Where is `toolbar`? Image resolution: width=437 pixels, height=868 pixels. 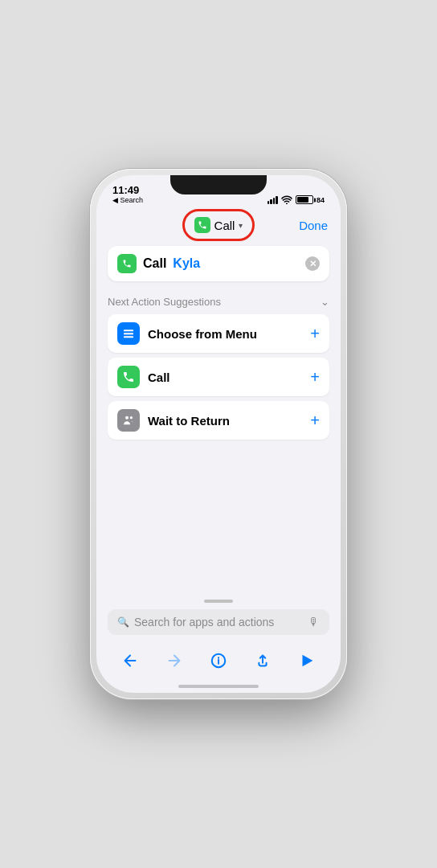
toolbar is located at coordinates (218, 661).